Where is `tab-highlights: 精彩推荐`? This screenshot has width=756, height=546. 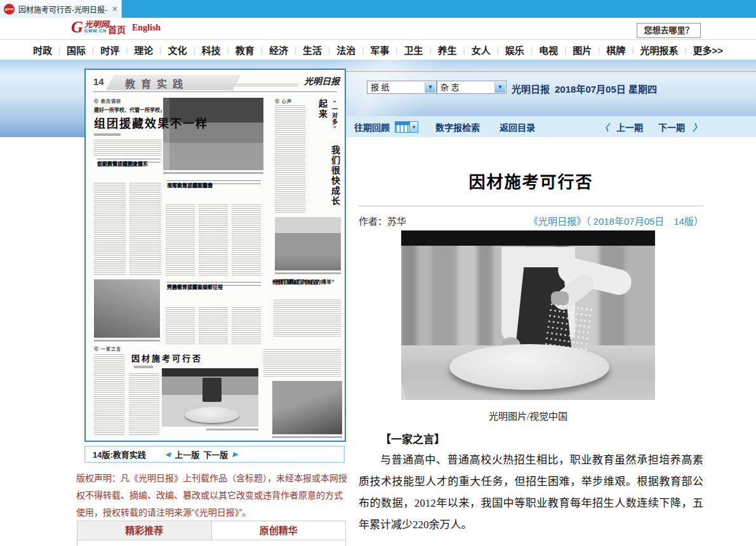
tab-highlights: 精彩推荐 is located at coordinates (145, 531).